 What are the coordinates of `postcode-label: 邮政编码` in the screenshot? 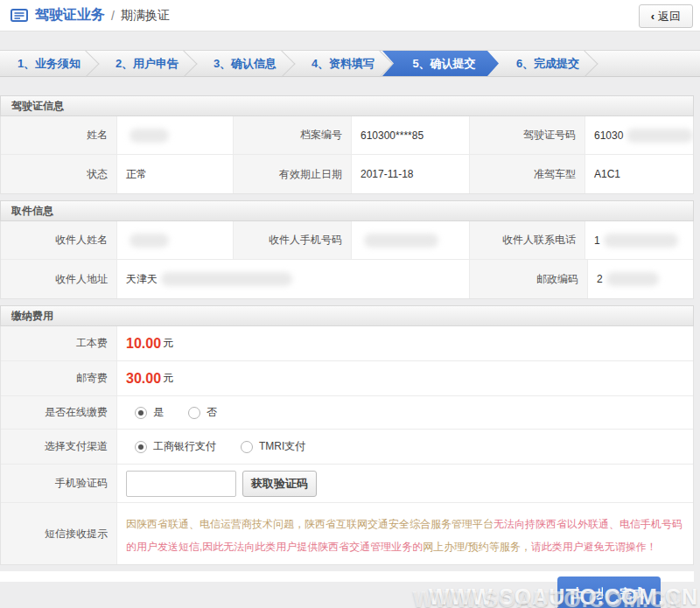 It's located at (528, 279).